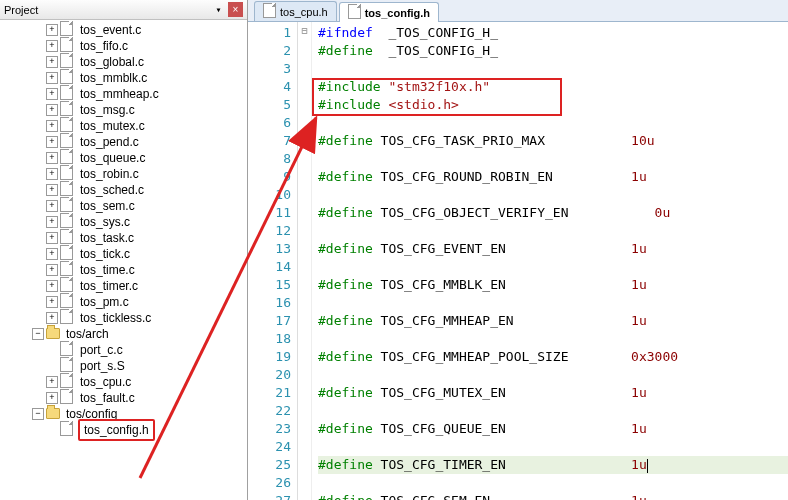 The image size is (788, 500). Describe the element at coordinates (270, 69) in the screenshot. I see `line-number: 3` at that location.